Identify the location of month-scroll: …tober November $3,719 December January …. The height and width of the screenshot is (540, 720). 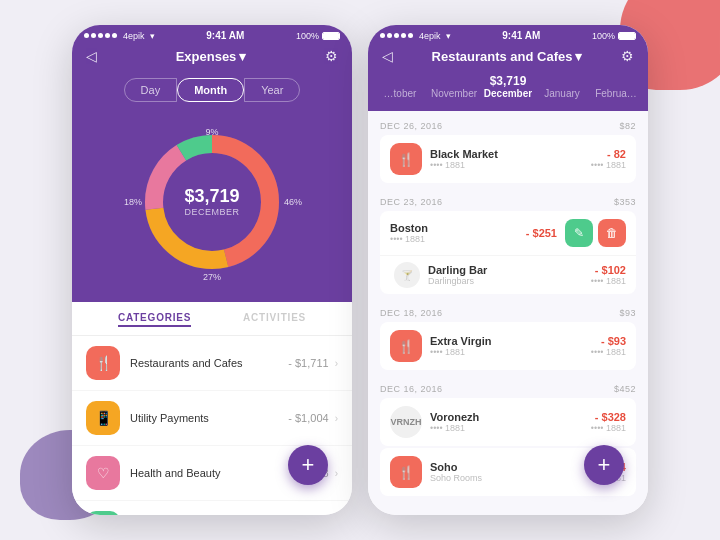
(508, 92).